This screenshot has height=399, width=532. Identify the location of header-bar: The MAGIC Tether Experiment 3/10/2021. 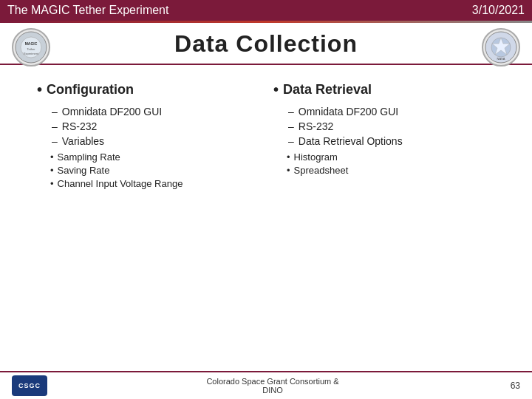
(266, 10).